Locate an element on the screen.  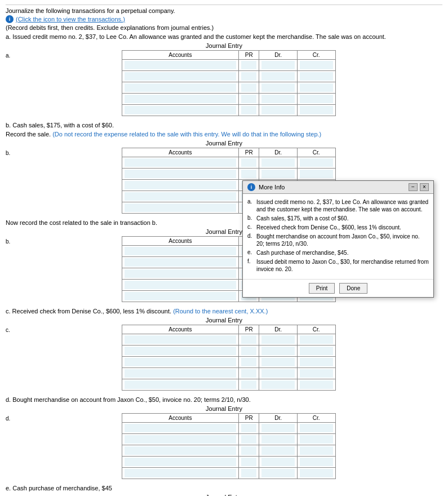
info-icon: i is located at coordinates (10, 19).